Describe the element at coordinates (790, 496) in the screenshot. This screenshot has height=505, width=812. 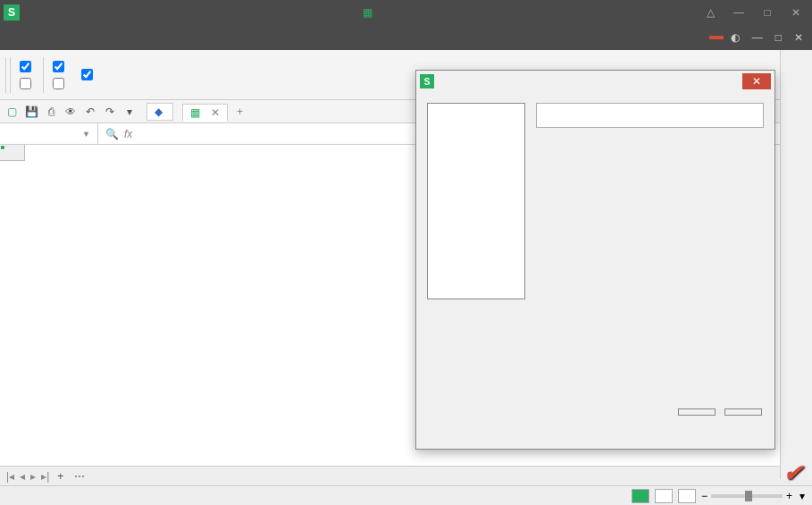
I see `zoom-in-icon: +` at that location.